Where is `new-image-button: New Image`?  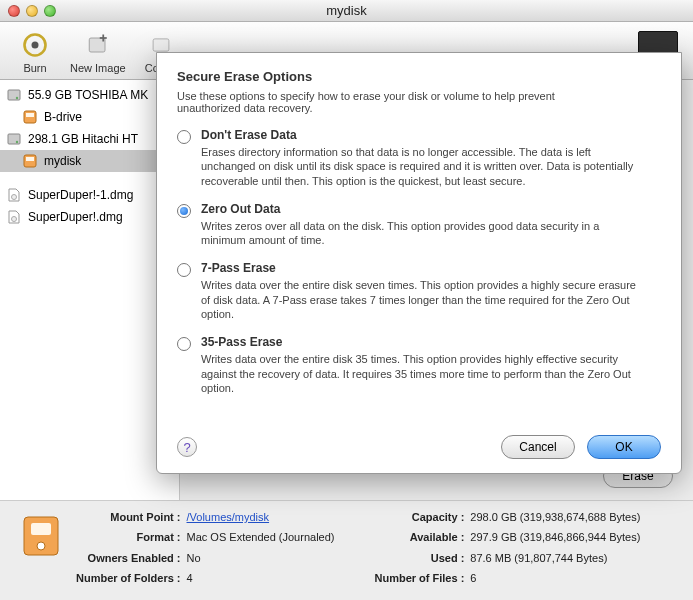 new-image-button: New Image is located at coordinates (98, 51).